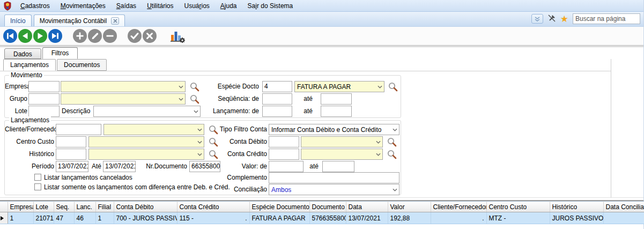  Describe the element at coordinates (82, 65) in the screenshot. I see `tab-documentos: Documentos` at that location.